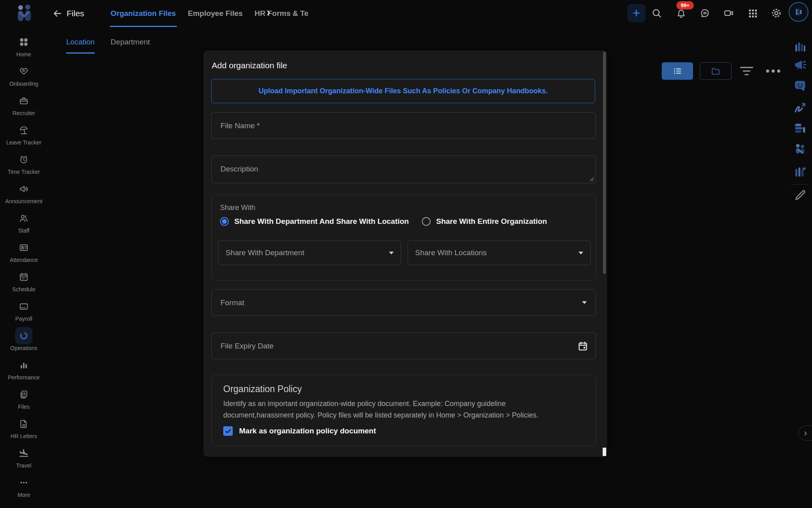 The image size is (812, 508). What do you see at coordinates (800, 108) in the screenshot?
I see `signature-icon` at bounding box center [800, 108].